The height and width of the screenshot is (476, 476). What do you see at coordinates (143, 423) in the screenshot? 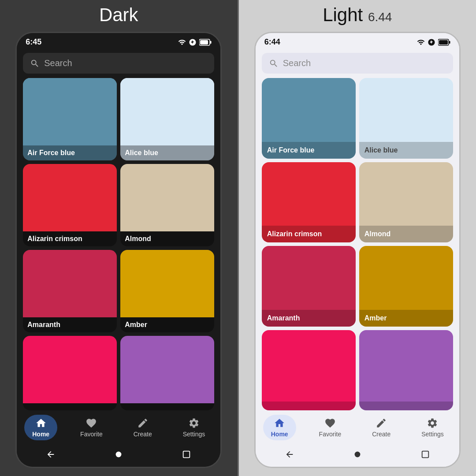
I see `pencil-icon` at bounding box center [143, 423].